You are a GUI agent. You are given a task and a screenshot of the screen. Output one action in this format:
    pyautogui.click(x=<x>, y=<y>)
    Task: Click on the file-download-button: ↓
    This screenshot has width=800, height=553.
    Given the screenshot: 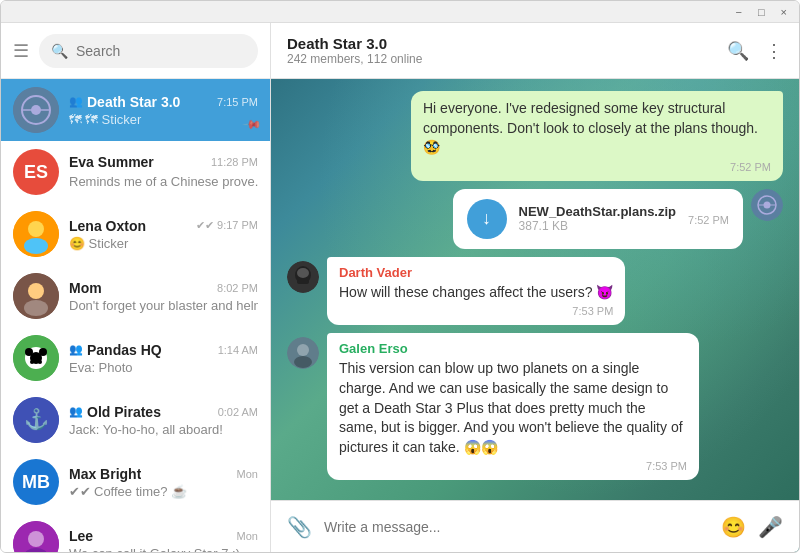 What is the action you would take?
    pyautogui.click(x=487, y=219)
    